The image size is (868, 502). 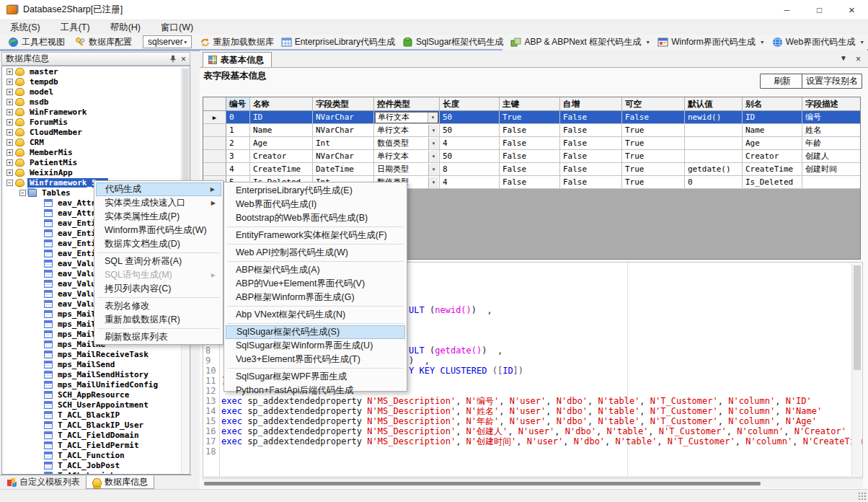 What do you see at coordinates (96, 455) in the screenshot?
I see `tree-item-table: T_ACL_Function` at bounding box center [96, 455].